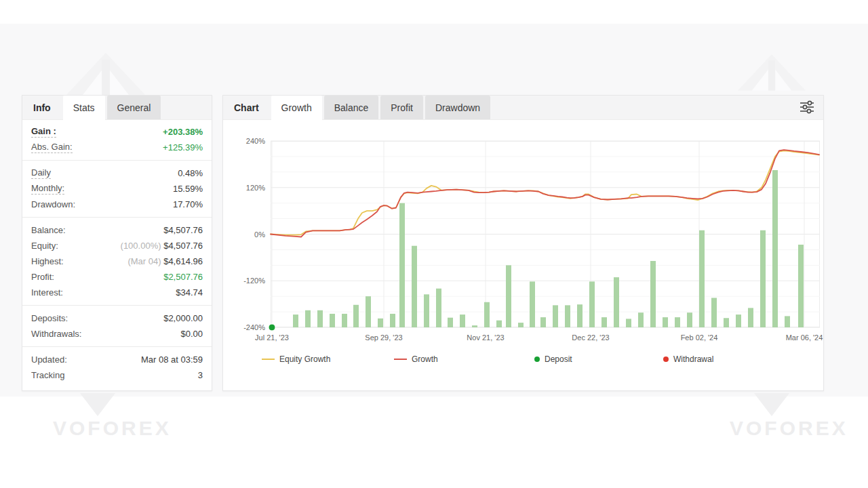  I want to click on watermark-logo-top-left, so click(106, 74).